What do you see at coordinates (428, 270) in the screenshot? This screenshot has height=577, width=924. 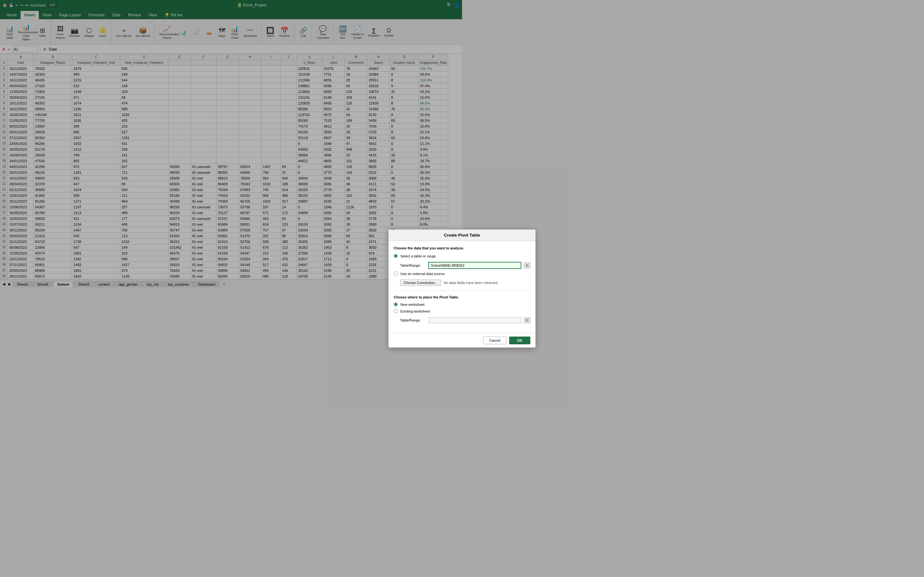 I see `modal-radio-group-1: Select a table or range Table/Range: ⊡ U…` at bounding box center [428, 270].